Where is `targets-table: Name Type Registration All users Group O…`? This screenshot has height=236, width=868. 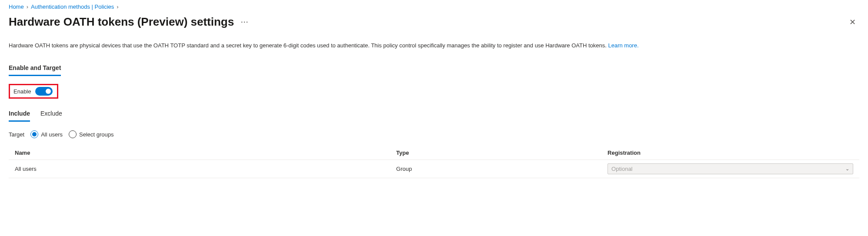 targets-table: Name Type Registration All users Group O… is located at coordinates (434, 162).